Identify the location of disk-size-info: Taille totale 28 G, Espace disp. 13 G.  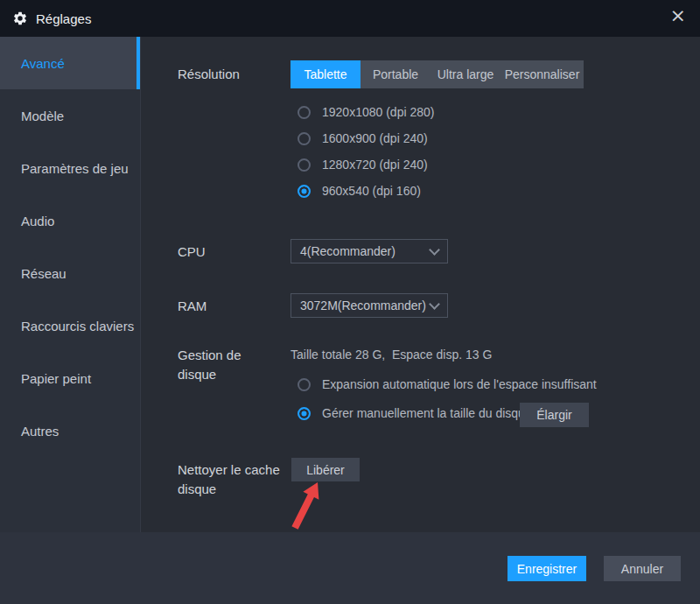
(391, 355).